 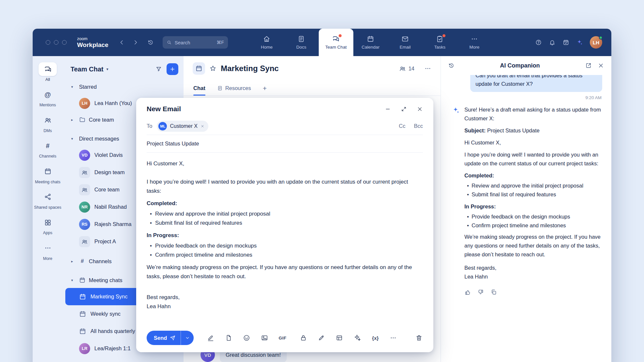 What do you see at coordinates (285, 144) in the screenshot?
I see `subject-field: Project Status Update` at bounding box center [285, 144].